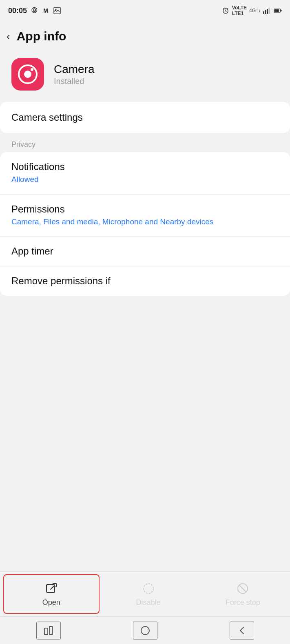 Image resolution: width=290 pixels, height=644 pixels. What do you see at coordinates (57, 11) in the screenshot?
I see `gallery-icon` at bounding box center [57, 11].